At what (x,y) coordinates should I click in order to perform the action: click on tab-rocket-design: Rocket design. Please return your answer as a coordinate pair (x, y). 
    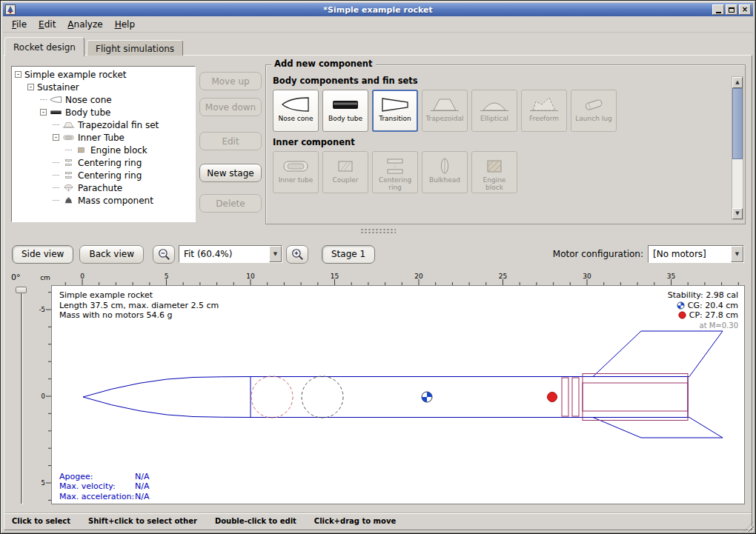
    Looking at the image, I should click on (44, 47).